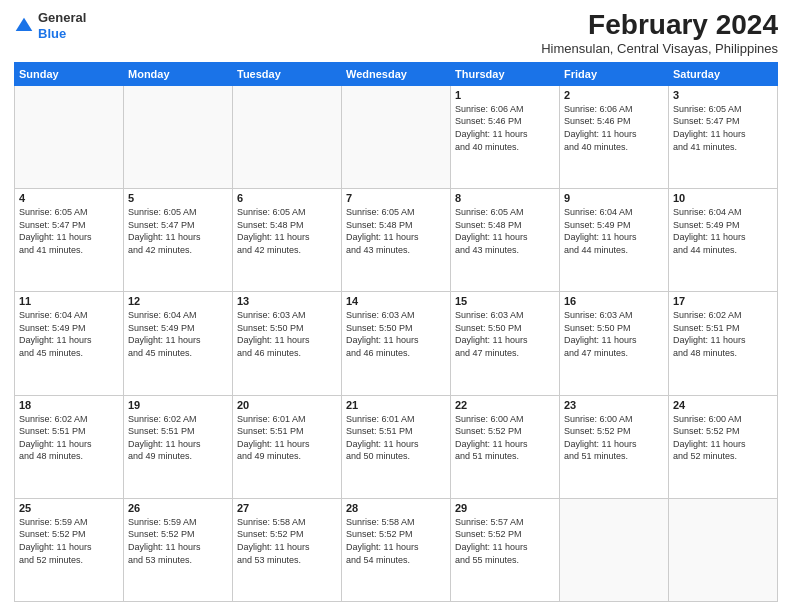  I want to click on day-number: 2, so click(614, 95).